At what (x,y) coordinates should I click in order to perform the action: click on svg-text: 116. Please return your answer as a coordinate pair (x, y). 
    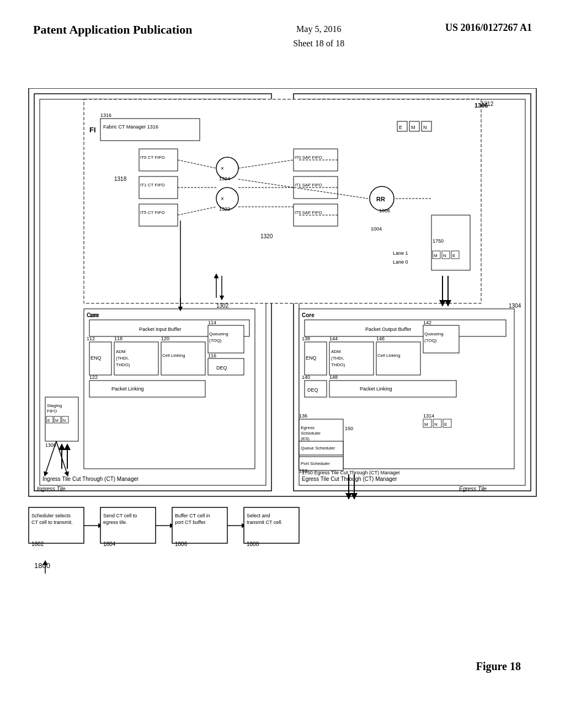
    Looking at the image, I should click on (212, 356).